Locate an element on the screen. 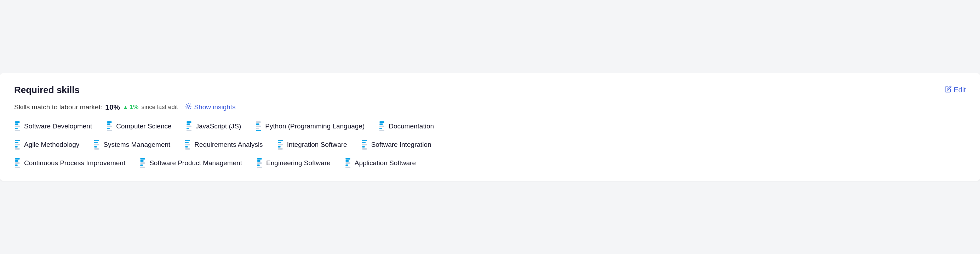 The height and width of the screenshot is (254, 980). skill-label: Engineering Software is located at coordinates (298, 163).